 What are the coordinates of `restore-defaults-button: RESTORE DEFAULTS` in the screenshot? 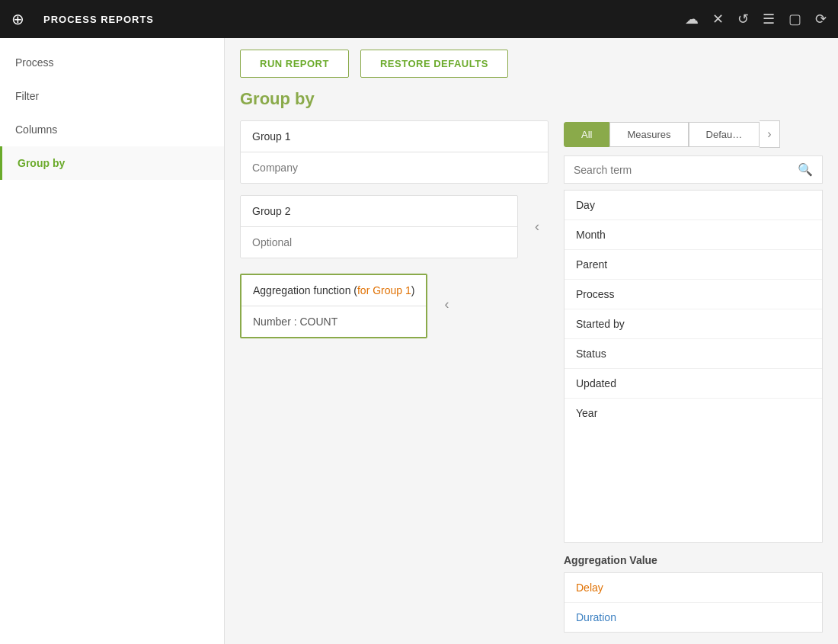 It's located at (434, 64).